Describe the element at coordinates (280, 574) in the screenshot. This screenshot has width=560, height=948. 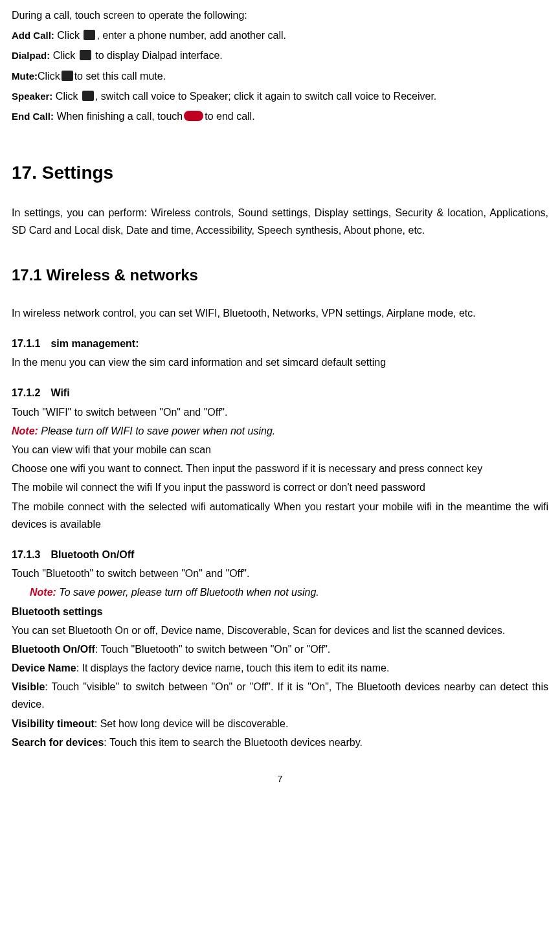
I see `bt-toggle-text: Touch "Bluetooth" to switch between "On"…` at that location.